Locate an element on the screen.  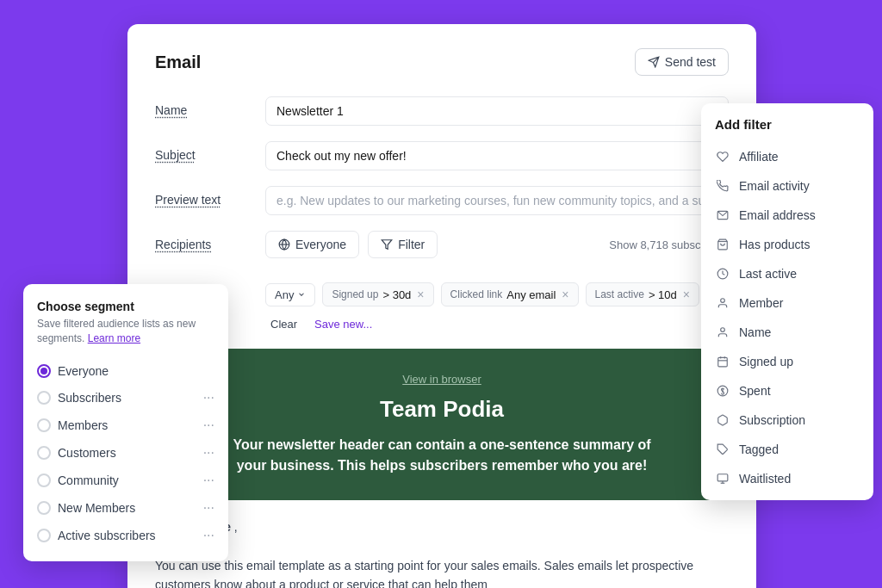
segment-label-new-members: New Members is located at coordinates (96, 508).